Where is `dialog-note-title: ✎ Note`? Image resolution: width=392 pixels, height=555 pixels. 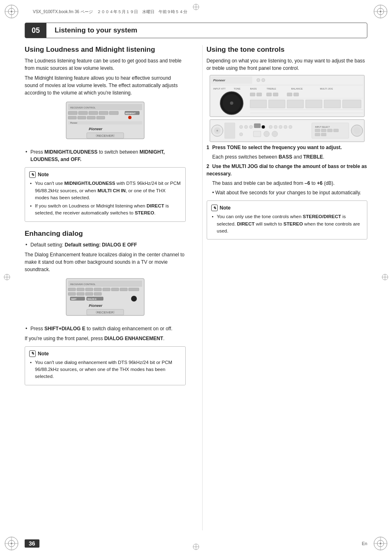
dialog-note-title: ✎ Note is located at coordinates (105, 354).